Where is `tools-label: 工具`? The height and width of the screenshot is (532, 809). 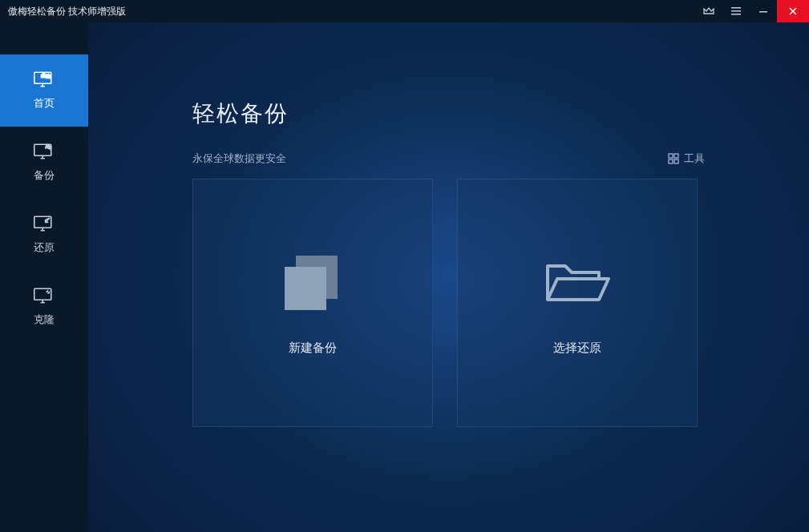
tools-label: 工具 is located at coordinates (694, 159).